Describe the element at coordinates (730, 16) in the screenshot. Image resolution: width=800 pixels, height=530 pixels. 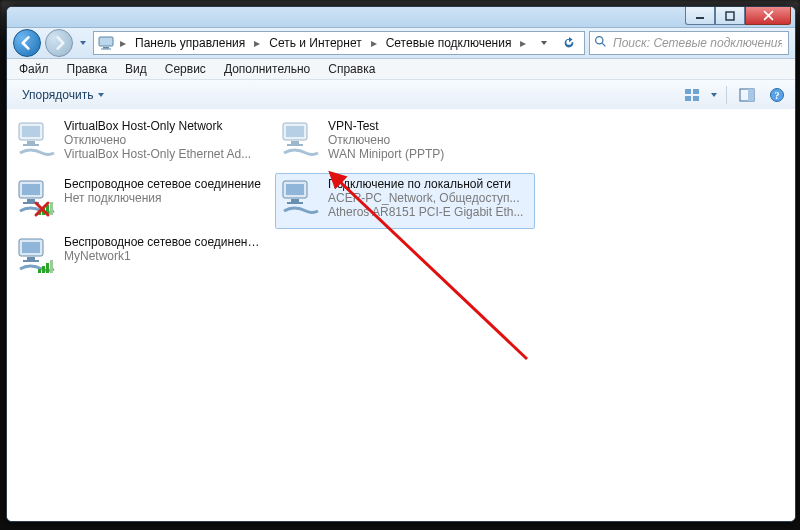
I see `maximize-button` at that location.